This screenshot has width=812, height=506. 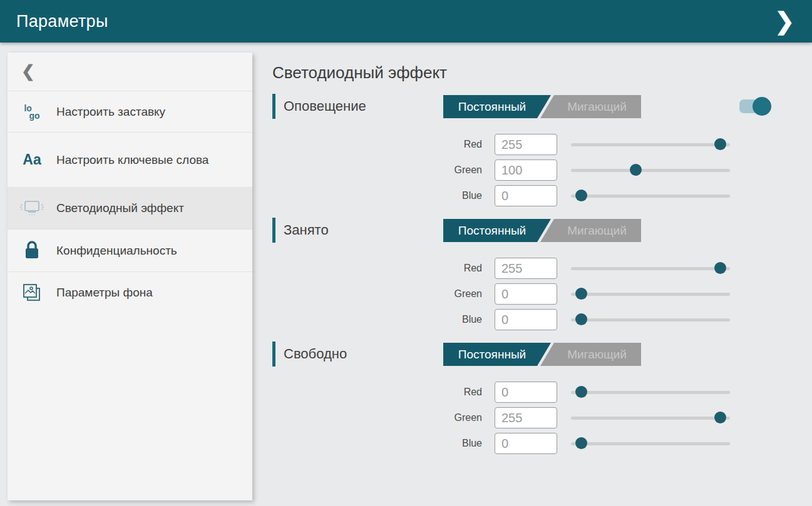 I want to click on section-title: Свободно, so click(x=316, y=354).